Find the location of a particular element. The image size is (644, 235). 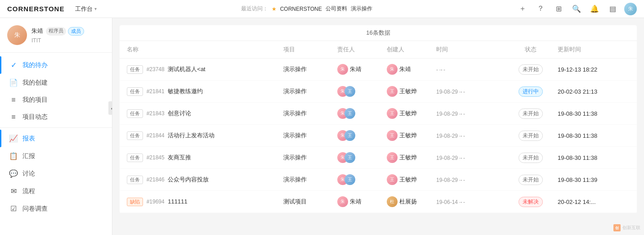

task-title: 创意讨论 is located at coordinates (179, 113).